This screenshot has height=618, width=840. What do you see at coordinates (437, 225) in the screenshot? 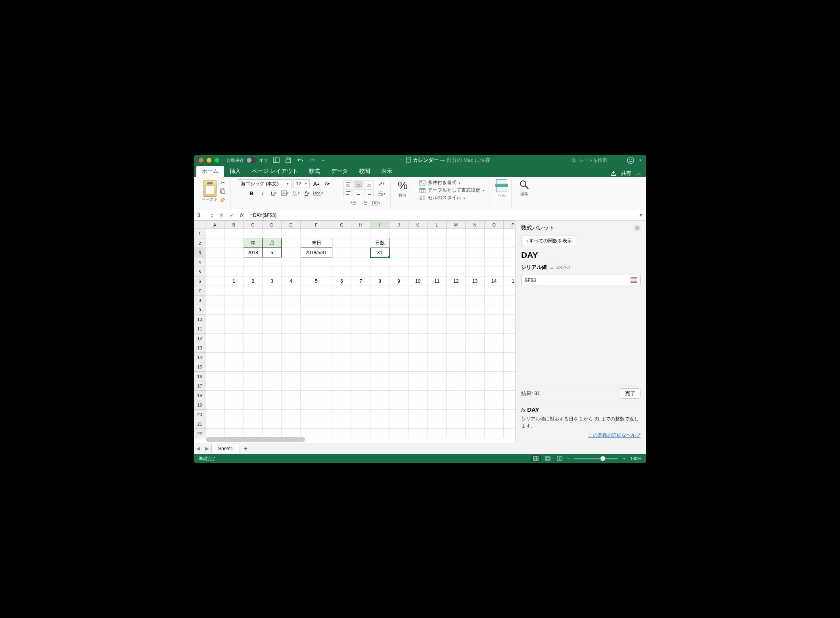
I see `col-L: L` at bounding box center [437, 225].